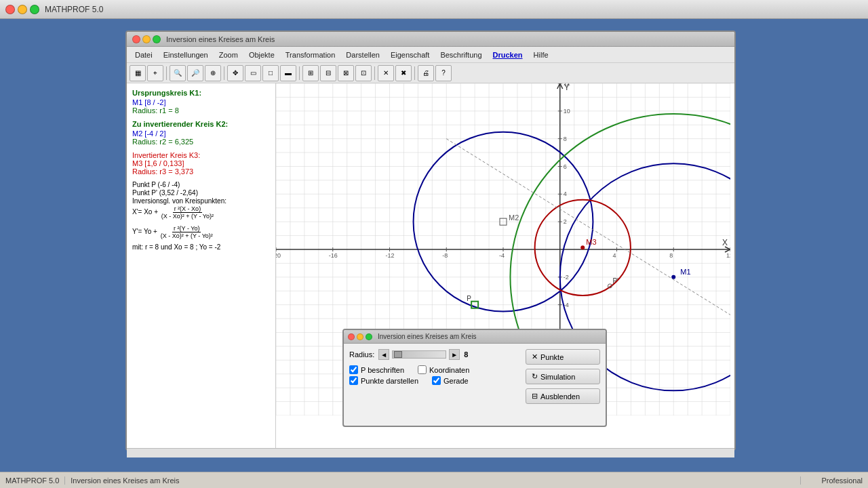 This screenshot has width=868, height=488. What do you see at coordinates (346, 73) in the screenshot?
I see `tb-frame-icon: ⊠` at bounding box center [346, 73].